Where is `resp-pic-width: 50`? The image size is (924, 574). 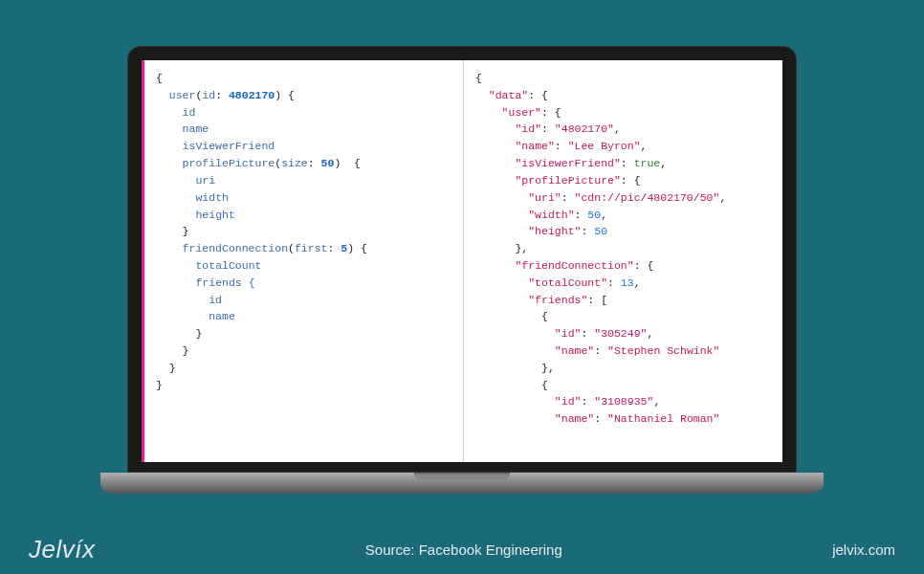
resp-pic-width: 50 is located at coordinates (594, 214).